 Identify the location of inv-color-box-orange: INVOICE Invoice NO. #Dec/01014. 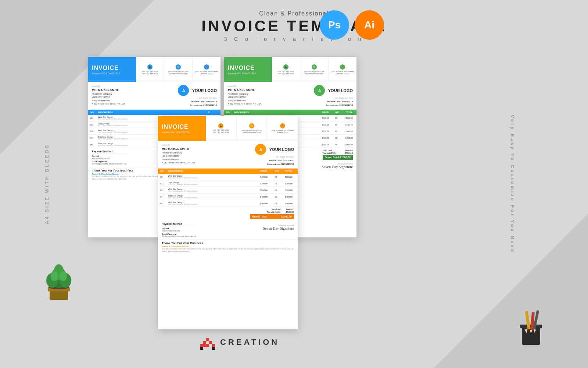
(182, 128).